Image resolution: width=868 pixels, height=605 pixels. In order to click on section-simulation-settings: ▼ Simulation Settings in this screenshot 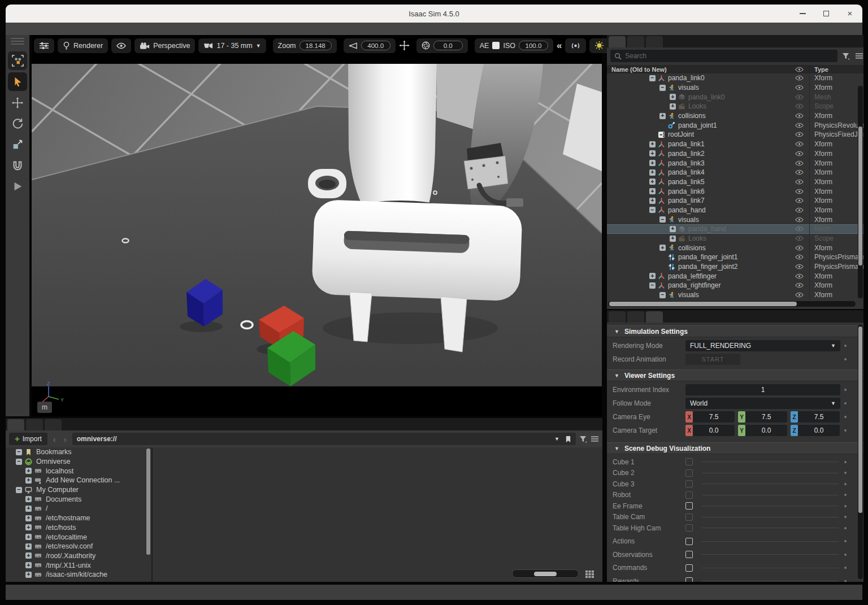, I will do `click(735, 331)`.